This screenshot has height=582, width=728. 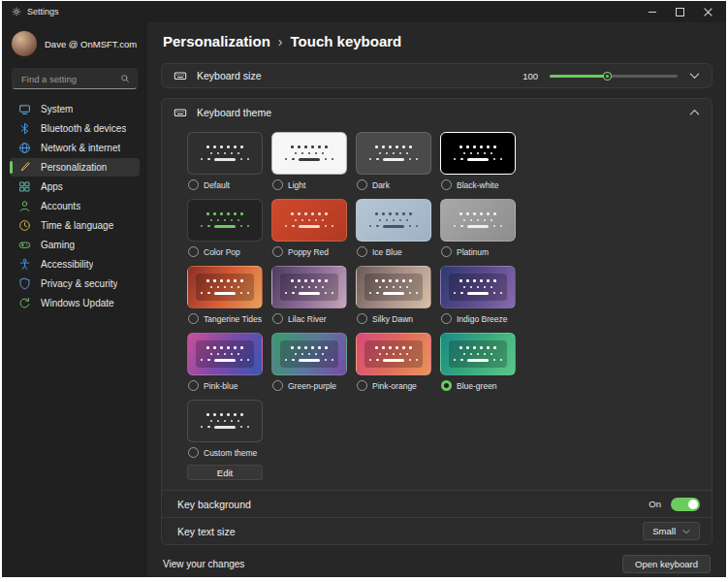 What do you see at coordinates (56, 109) in the screenshot?
I see `sidebar-item-label: System` at bounding box center [56, 109].